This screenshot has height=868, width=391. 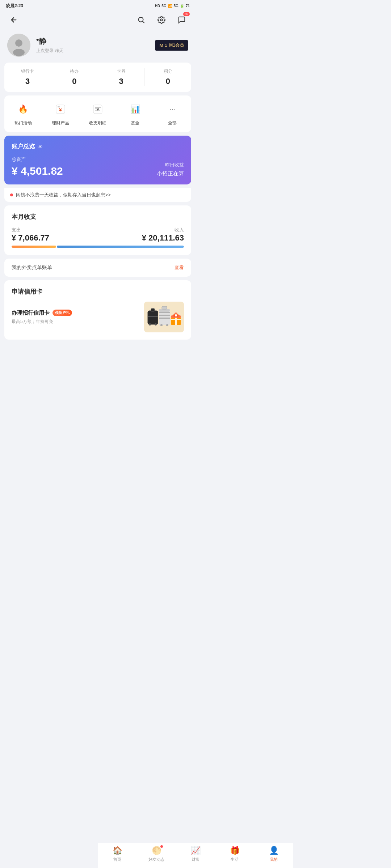 What do you see at coordinates (98, 292) in the screenshot?
I see `credit-section-title: 申请信用卡` at bounding box center [98, 292].